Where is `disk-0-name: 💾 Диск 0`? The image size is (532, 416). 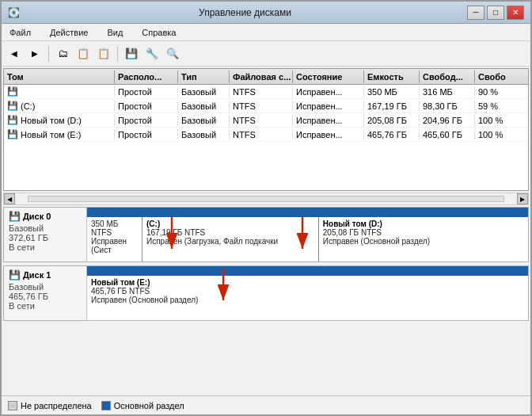 disk-0-name: 💾 Диск 0 is located at coordinates (45, 216).